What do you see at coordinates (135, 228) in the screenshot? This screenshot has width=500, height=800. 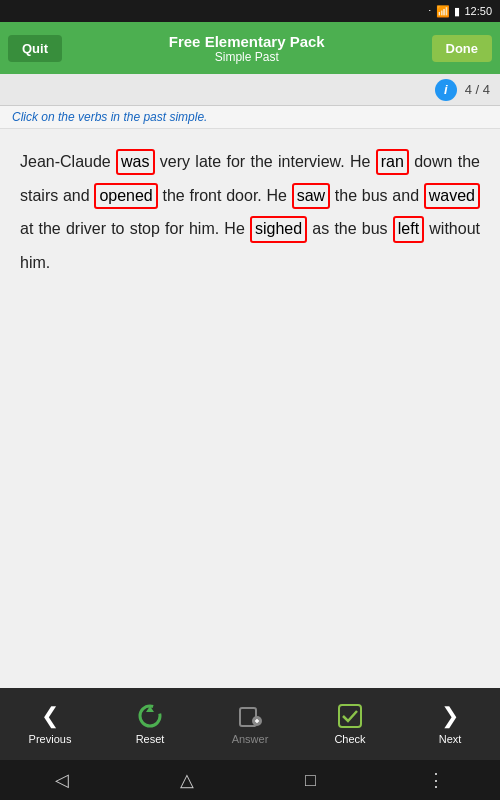 I see `text-5: at the driver to stop for him. He` at bounding box center [135, 228].